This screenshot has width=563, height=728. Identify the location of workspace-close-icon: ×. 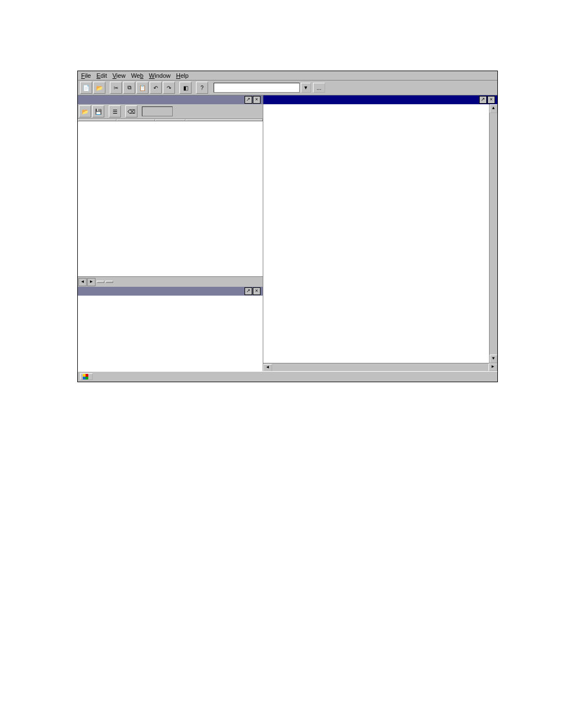
(257, 100).